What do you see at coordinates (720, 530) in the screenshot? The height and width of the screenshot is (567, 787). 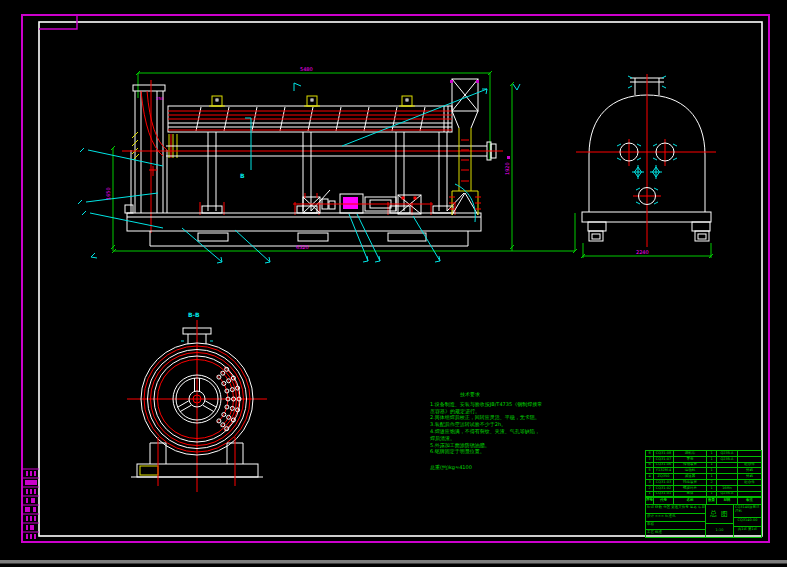 I see `drawing-scale: 1:10` at bounding box center [720, 530].